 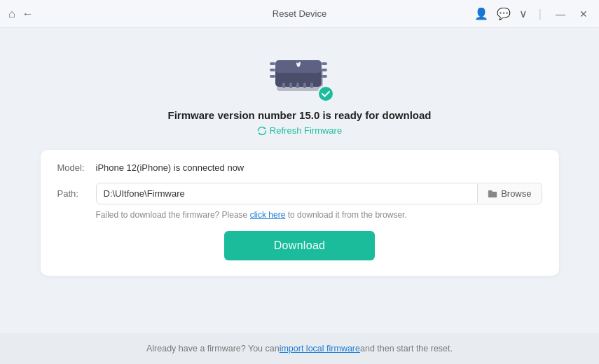 What do you see at coordinates (326, 94) in the screenshot?
I see `check-badge` at bounding box center [326, 94].